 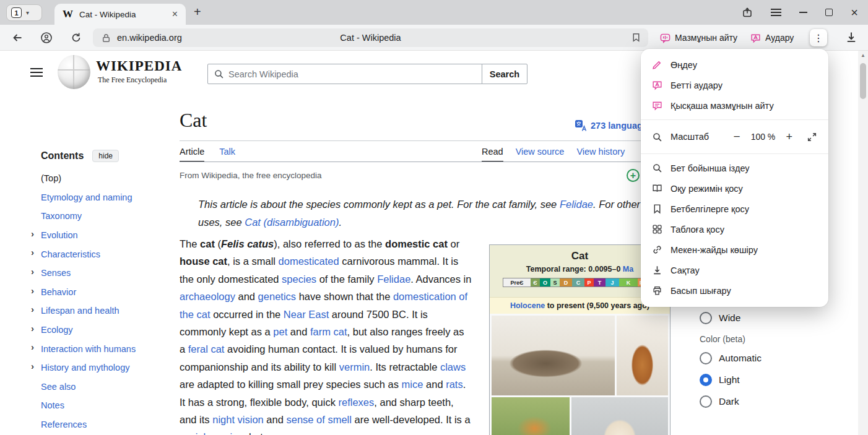 I want to click on scrollbar: ▲, so click(x=863, y=243).